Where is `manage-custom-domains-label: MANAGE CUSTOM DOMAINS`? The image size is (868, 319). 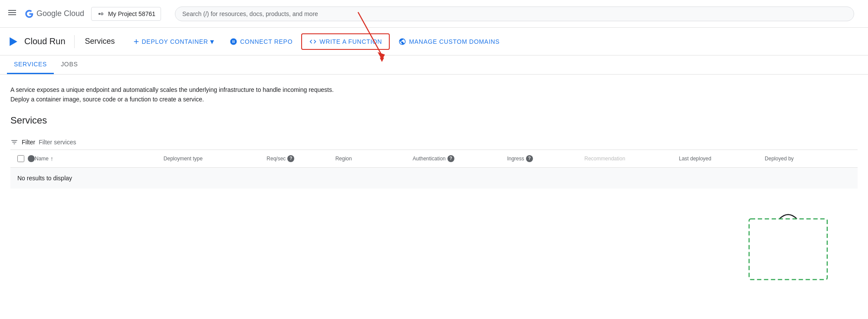 manage-custom-domains-label: MANAGE CUSTOM DOMAINS is located at coordinates (454, 42).